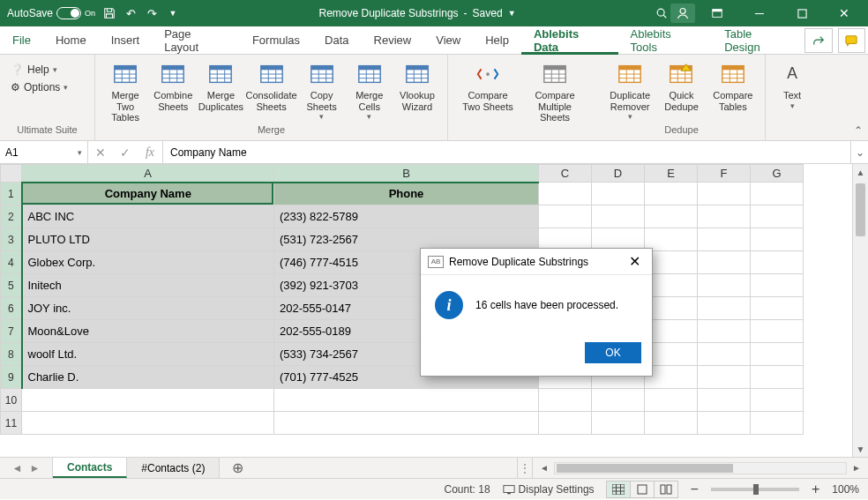  What do you see at coordinates (777, 423) in the screenshot?
I see `cell-G11` at bounding box center [777, 423].